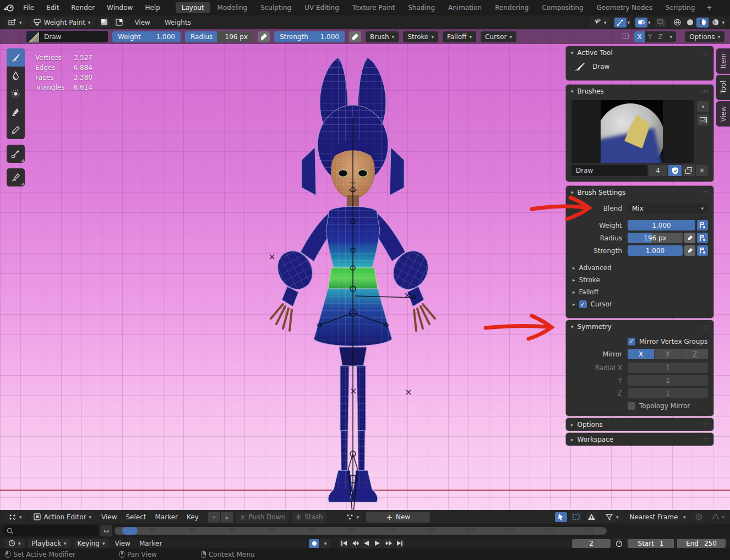 This screenshot has width=730, height=560. What do you see at coordinates (576, 517) in the screenshot?
I see `box-select-button` at bounding box center [576, 517].